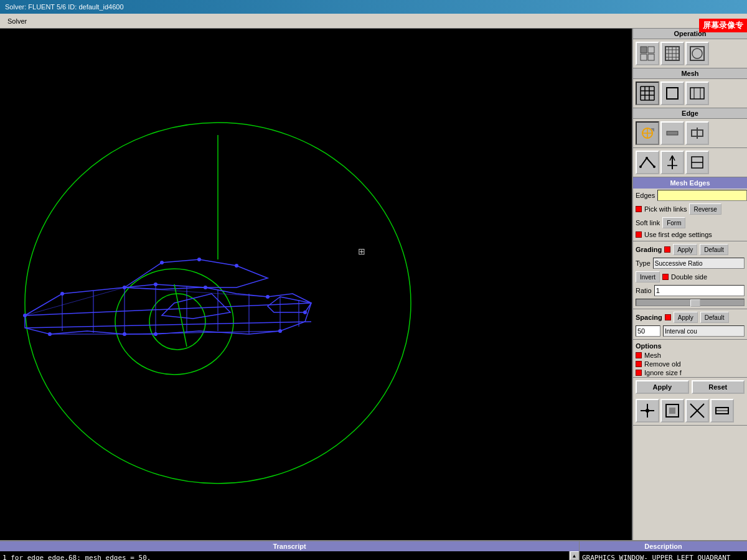 The width and height of the screenshot is (747, 560). I want to click on spacing-apply-button: Apply, so click(686, 317).